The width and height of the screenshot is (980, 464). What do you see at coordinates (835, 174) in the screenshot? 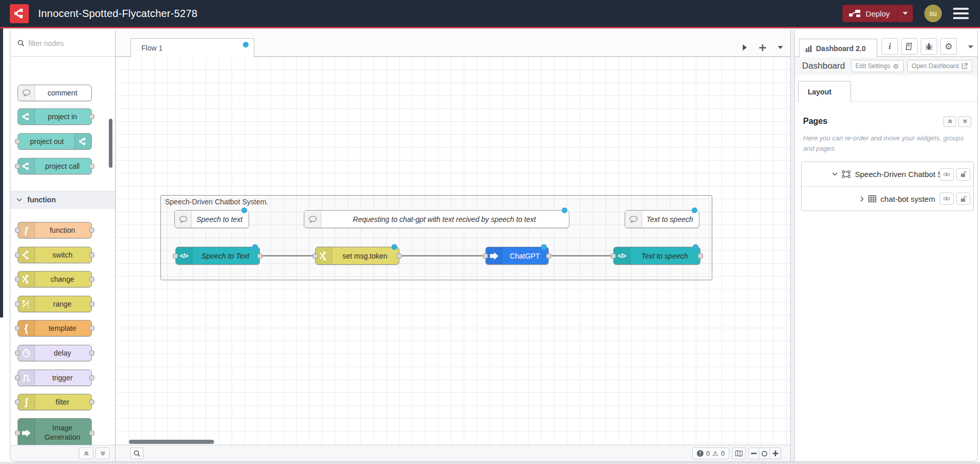
I see `chevron-down-icon` at bounding box center [835, 174].